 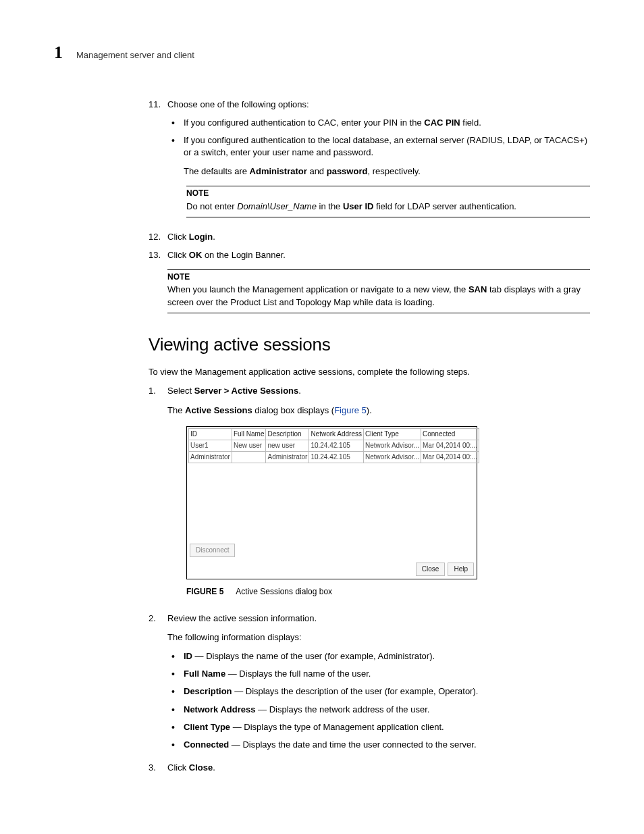 I want to click on step-num: 11., so click(x=158, y=162).